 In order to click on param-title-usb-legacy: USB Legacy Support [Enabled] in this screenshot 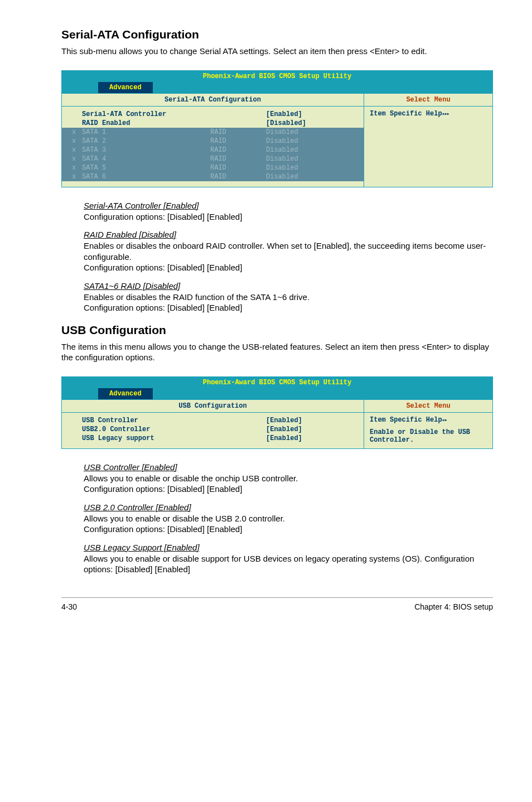, I will do `click(288, 548)`.